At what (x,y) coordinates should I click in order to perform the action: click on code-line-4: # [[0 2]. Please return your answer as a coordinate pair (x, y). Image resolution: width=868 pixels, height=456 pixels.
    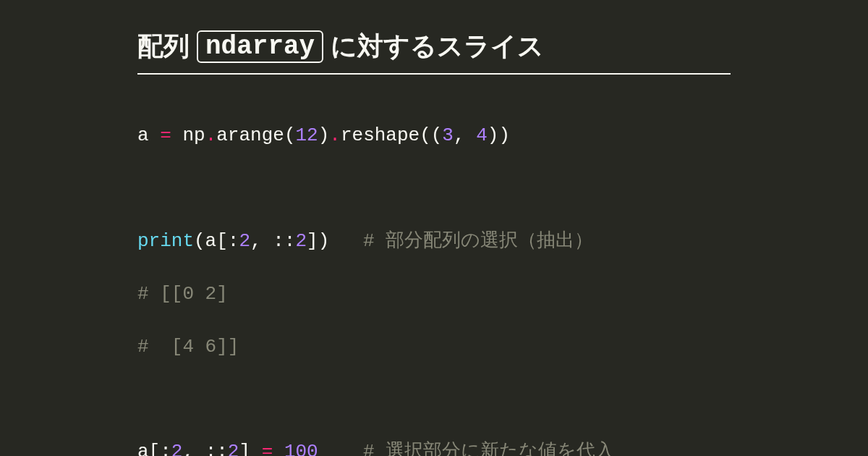
    Looking at the image, I should click on (434, 294).